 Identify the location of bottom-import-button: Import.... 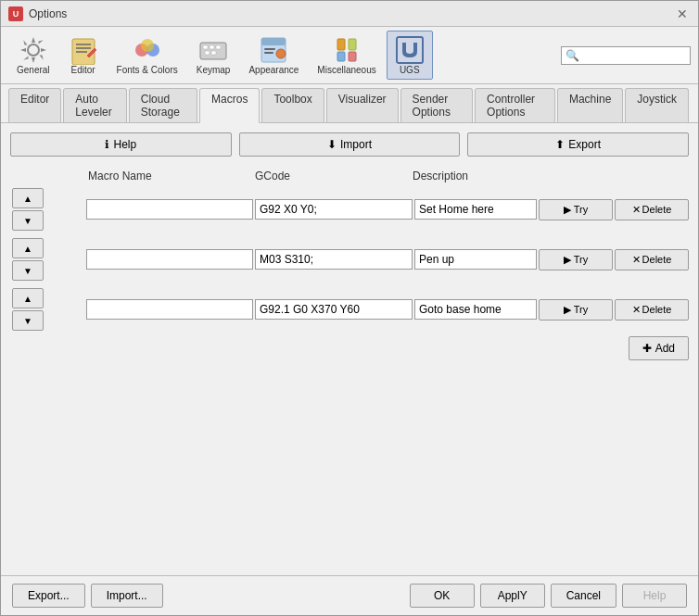
(127, 596).